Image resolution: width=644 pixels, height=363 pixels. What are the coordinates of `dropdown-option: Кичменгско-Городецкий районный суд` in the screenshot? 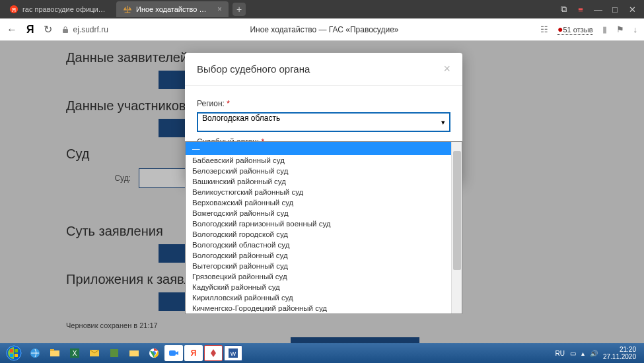 It's located at (318, 308).